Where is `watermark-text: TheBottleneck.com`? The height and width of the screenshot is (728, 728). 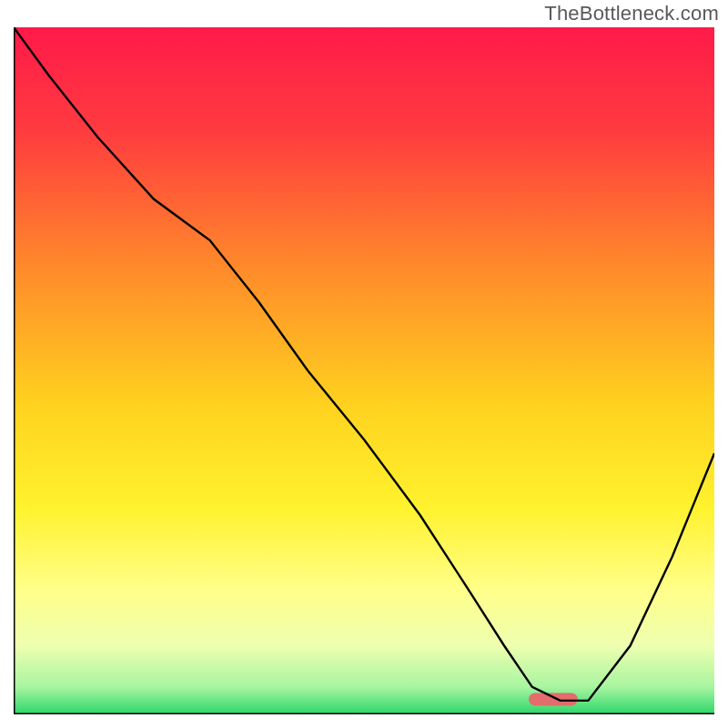 watermark-text: TheBottleneck.com is located at coordinates (632, 14).